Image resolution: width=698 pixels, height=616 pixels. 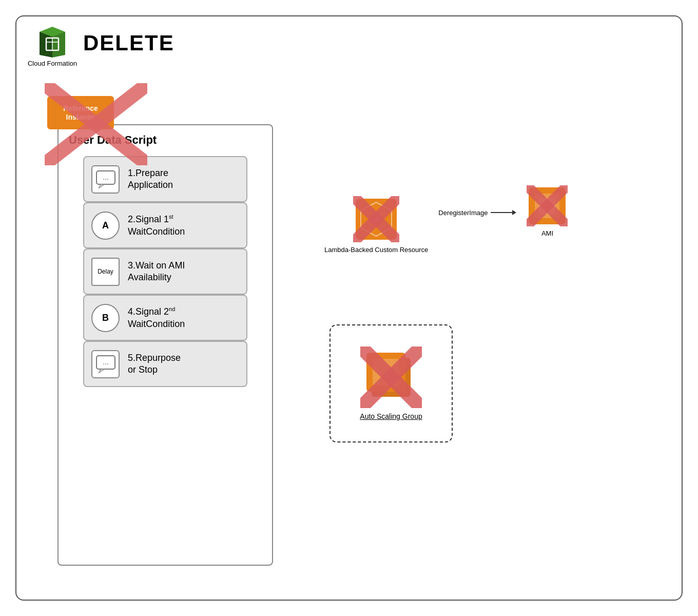 I want to click on step-3-text: 3.Wait on AMIAvailability, so click(x=156, y=272).